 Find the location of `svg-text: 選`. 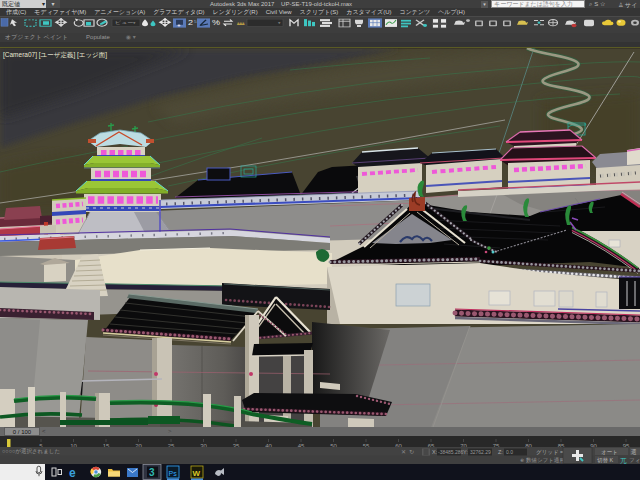

svg-text: 選 is located at coordinates (634, 452).